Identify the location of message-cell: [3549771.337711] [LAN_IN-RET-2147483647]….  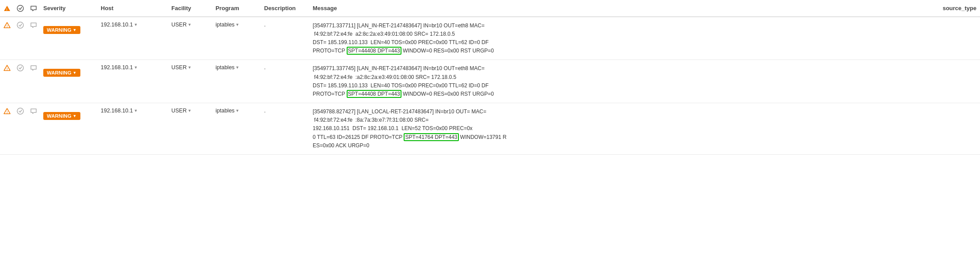
(618, 38).